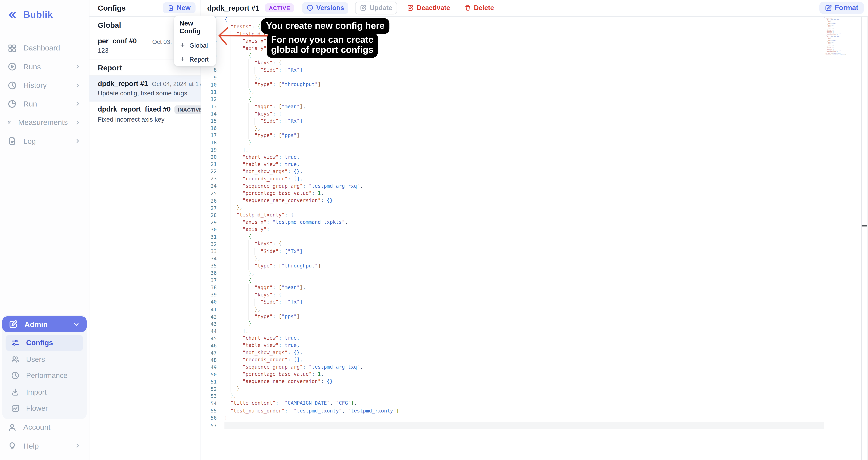 Image resolution: width=868 pixels, height=460 pixels. What do you see at coordinates (524, 20) in the screenshot?
I see `code-line: {` at bounding box center [524, 20].